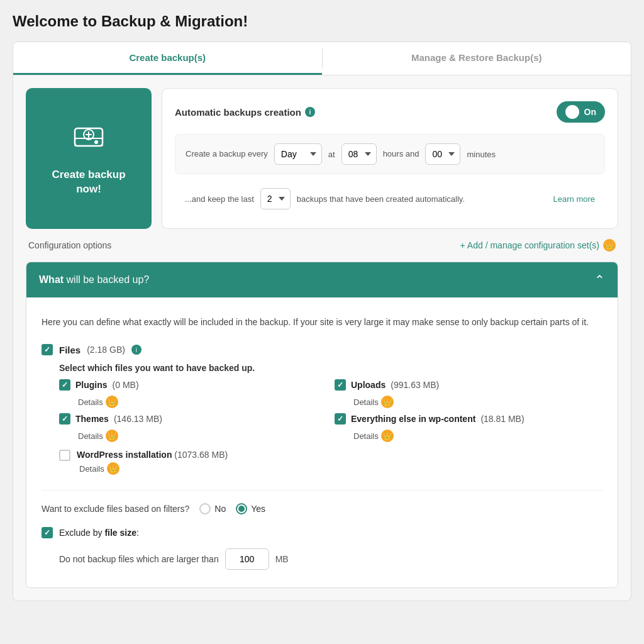  Describe the element at coordinates (387, 402) in the screenshot. I see `uploads-crown-icon: 👑` at that location.